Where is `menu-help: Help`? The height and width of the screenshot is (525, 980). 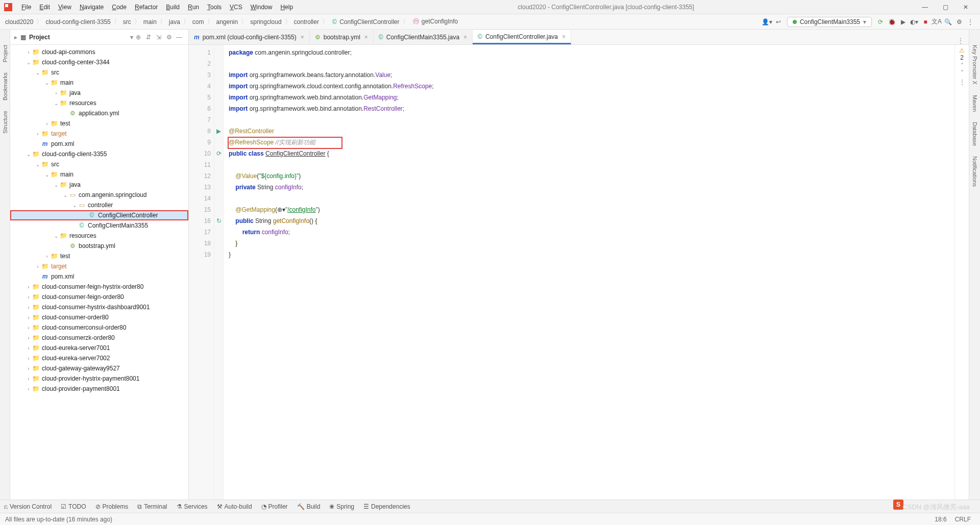
menu-help: Help is located at coordinates (287, 7).